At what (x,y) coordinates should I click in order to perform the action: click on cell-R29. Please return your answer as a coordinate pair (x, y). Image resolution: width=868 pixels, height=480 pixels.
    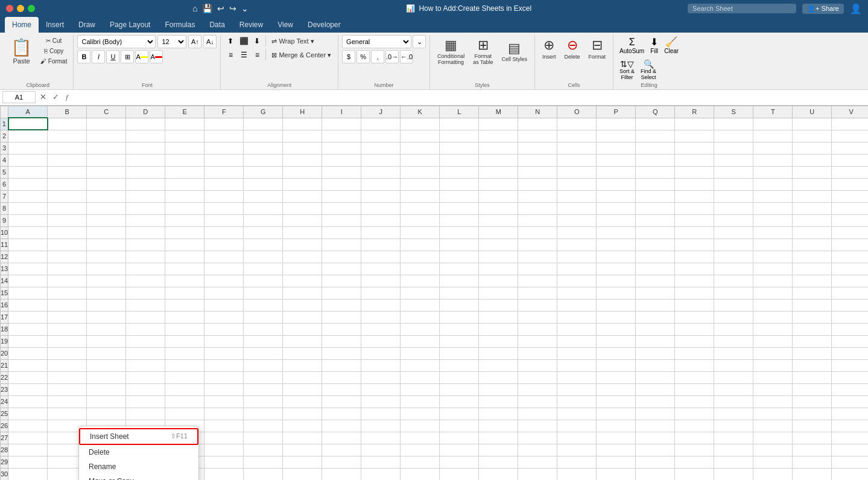
    Looking at the image, I should click on (695, 462).